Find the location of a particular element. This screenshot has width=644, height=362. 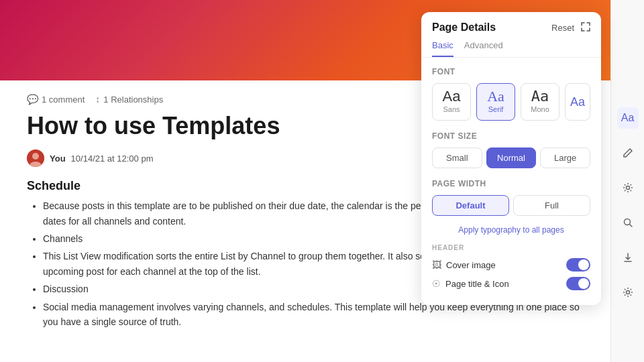

author-date: 10/14/21 at 12:00 pm is located at coordinates (113, 158).